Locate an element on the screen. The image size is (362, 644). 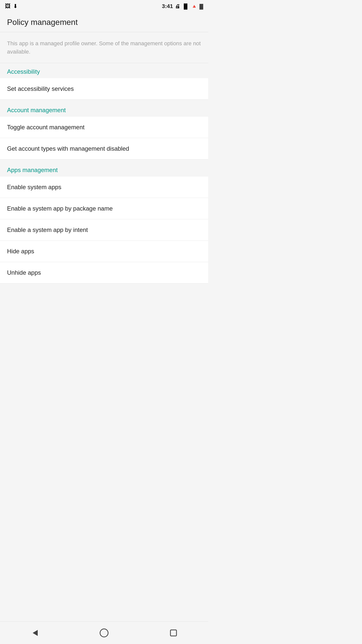
list-item-enable-system-app-intent: Enable a system app by intent is located at coordinates (104, 230).